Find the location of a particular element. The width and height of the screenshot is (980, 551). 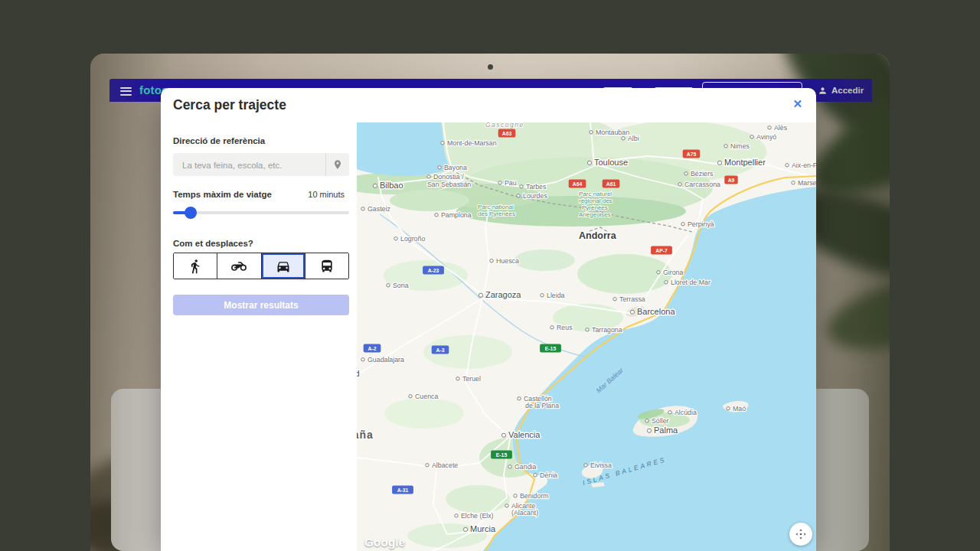

transport-car-button is located at coordinates (283, 266).